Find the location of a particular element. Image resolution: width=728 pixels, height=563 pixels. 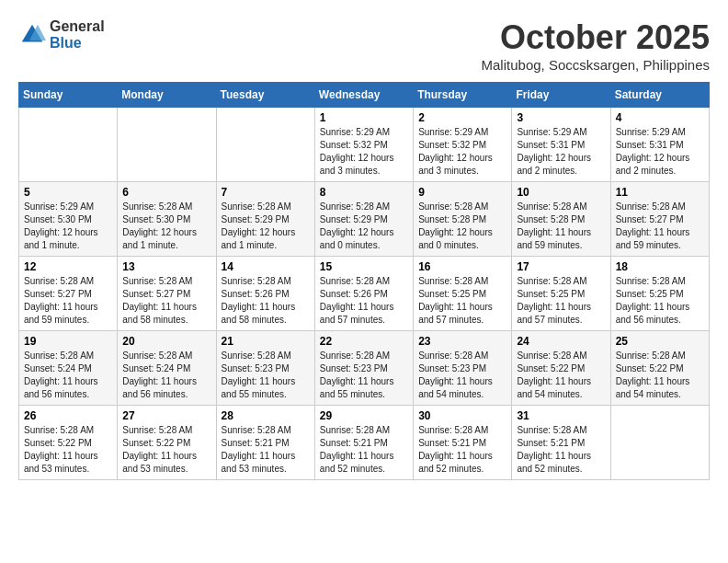

day-number: 14 is located at coordinates (266, 267).